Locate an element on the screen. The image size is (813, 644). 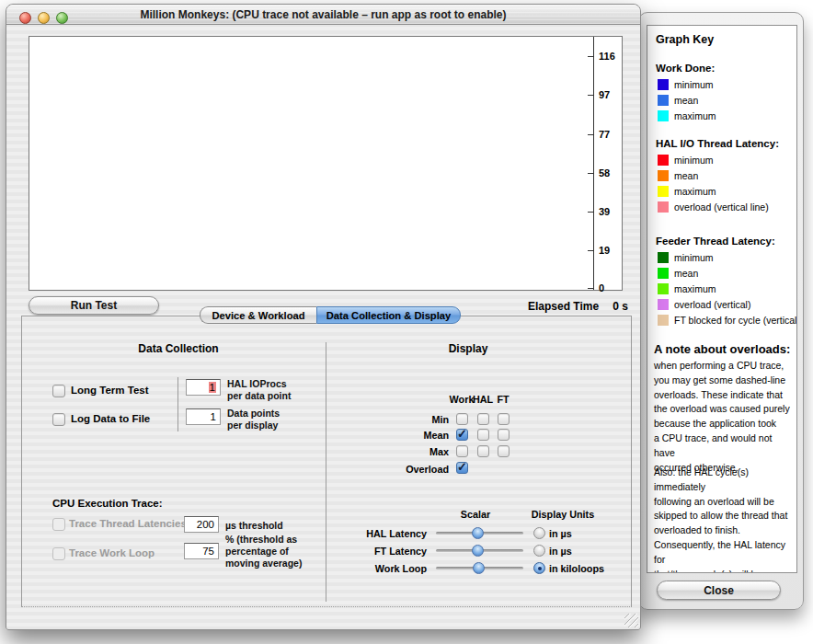
hal-latency-slider-label: HAL Latency is located at coordinates (390, 534).